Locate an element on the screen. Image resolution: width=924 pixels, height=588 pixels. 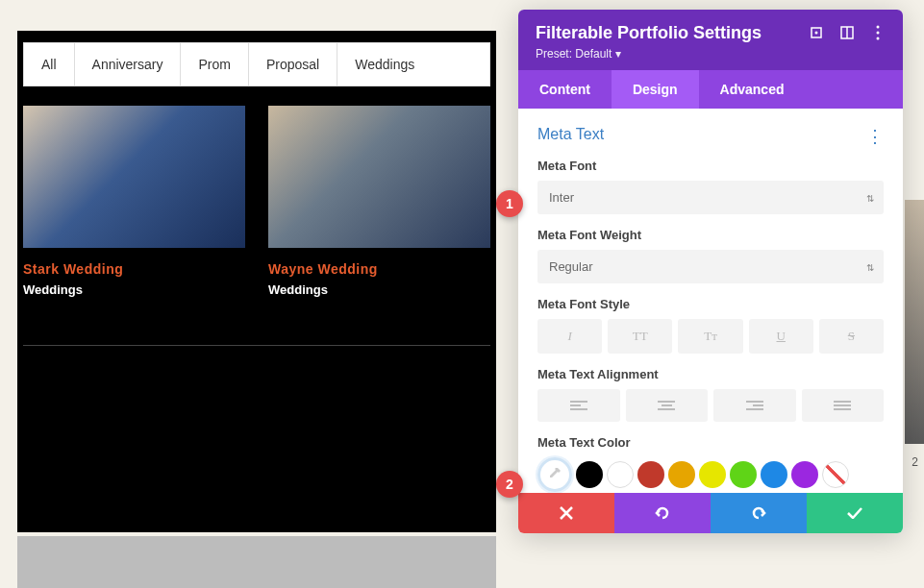
save-button is located at coordinates (855, 513).